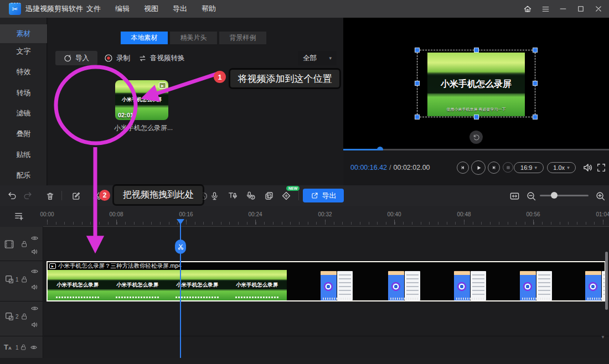  I want to click on add-track-button, so click(19, 216).